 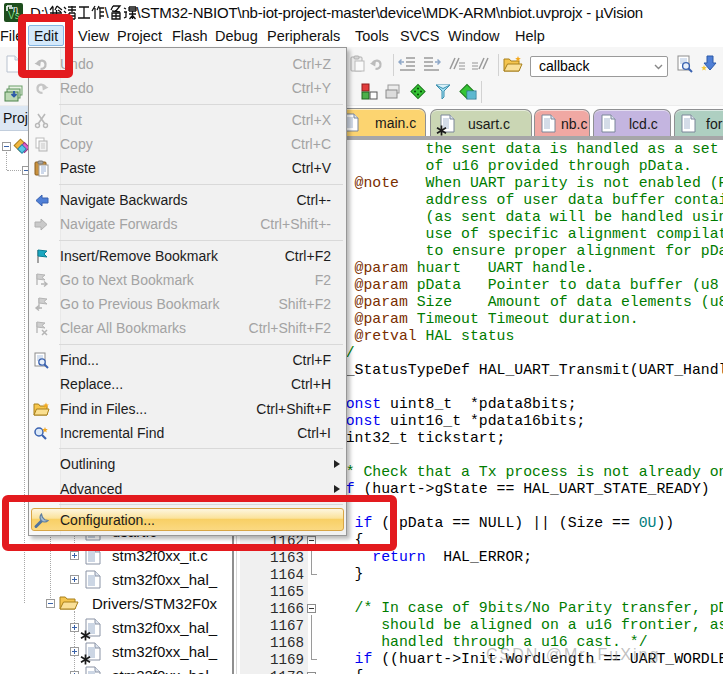 What do you see at coordinates (16, 9) in the screenshot?
I see `svg-text: η` at bounding box center [16, 9].